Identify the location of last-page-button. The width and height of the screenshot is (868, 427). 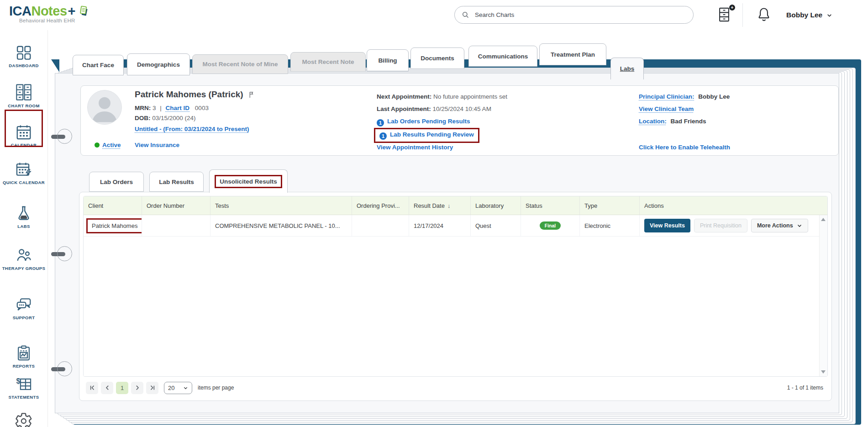
(153, 388).